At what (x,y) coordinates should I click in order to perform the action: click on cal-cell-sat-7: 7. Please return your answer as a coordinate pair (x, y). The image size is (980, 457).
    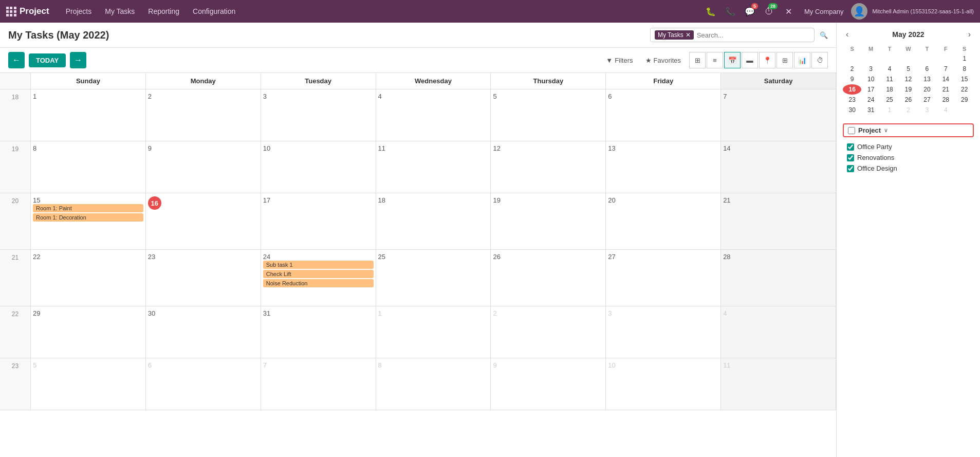
    Looking at the image, I should click on (779, 115).